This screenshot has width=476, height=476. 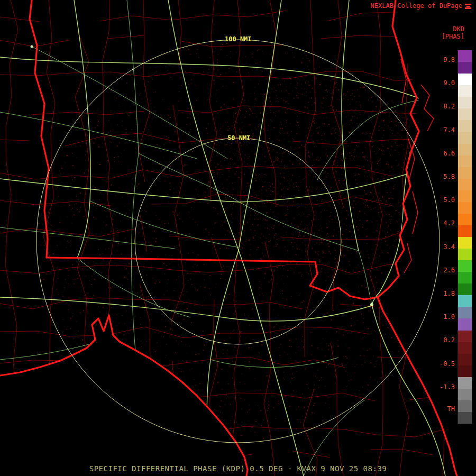 I want to click on colorbar-label: 5.8, so click(x=442, y=177).